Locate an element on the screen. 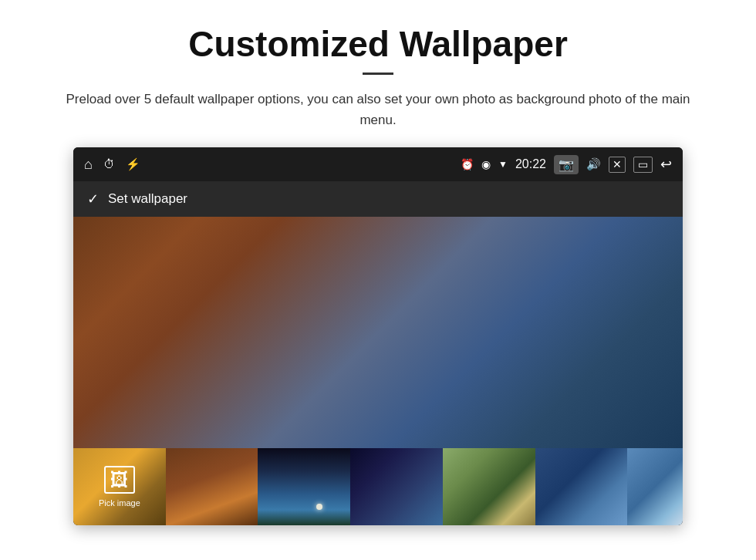 This screenshot has width=756, height=560. home-icon: ⌂ is located at coordinates (88, 165).